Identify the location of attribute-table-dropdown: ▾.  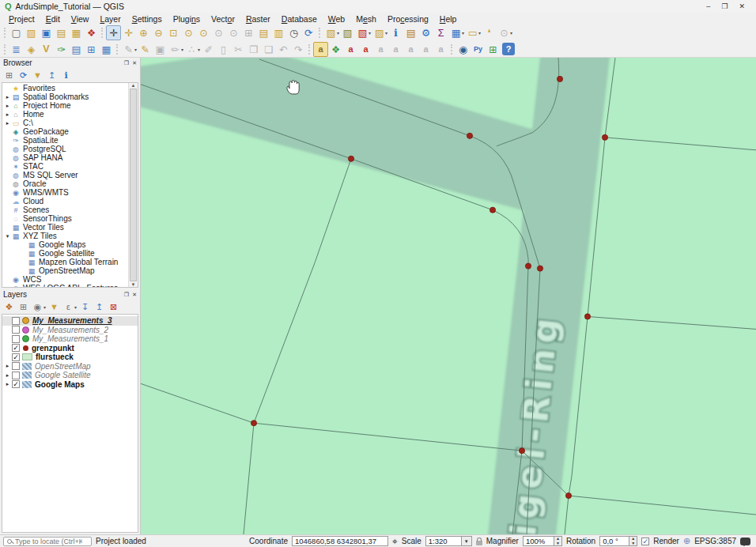
(463, 33).